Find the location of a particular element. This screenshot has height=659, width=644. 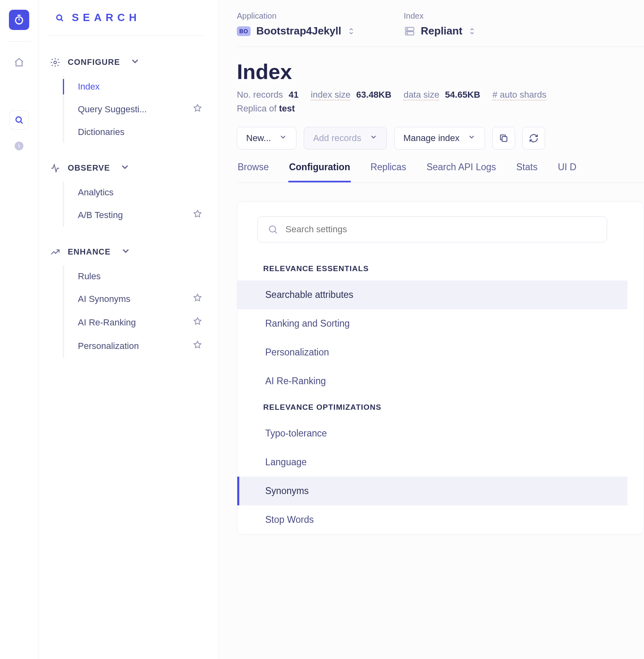

tab-ui-demos: UI D is located at coordinates (567, 172).